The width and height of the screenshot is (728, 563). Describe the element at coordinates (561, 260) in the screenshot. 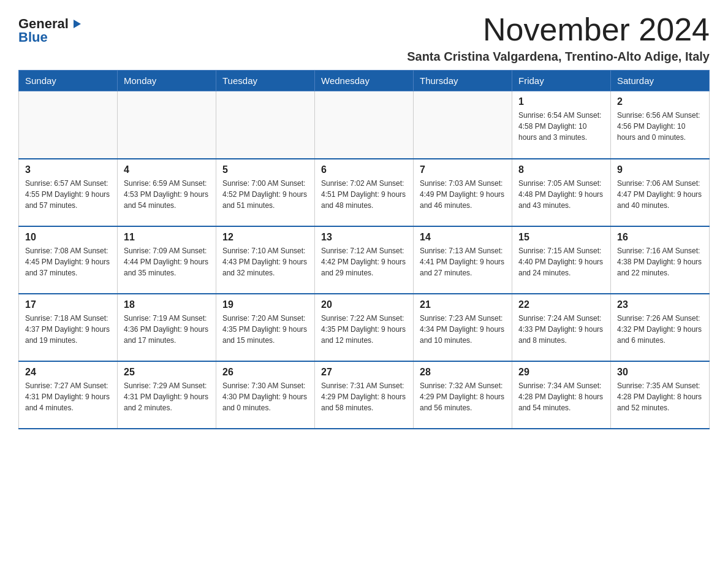

I see `calendar-cell: 15Sunrise: 7:15 AM Sunset: 4:40 PM Dayli…` at that location.